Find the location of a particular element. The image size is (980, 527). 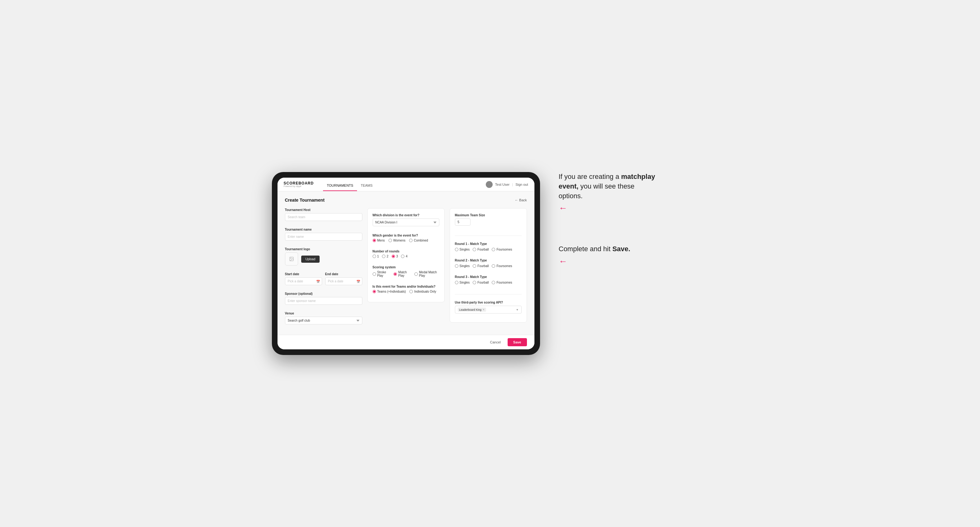

event-type-teams: Teams (+Individuals) is located at coordinates (389, 291).